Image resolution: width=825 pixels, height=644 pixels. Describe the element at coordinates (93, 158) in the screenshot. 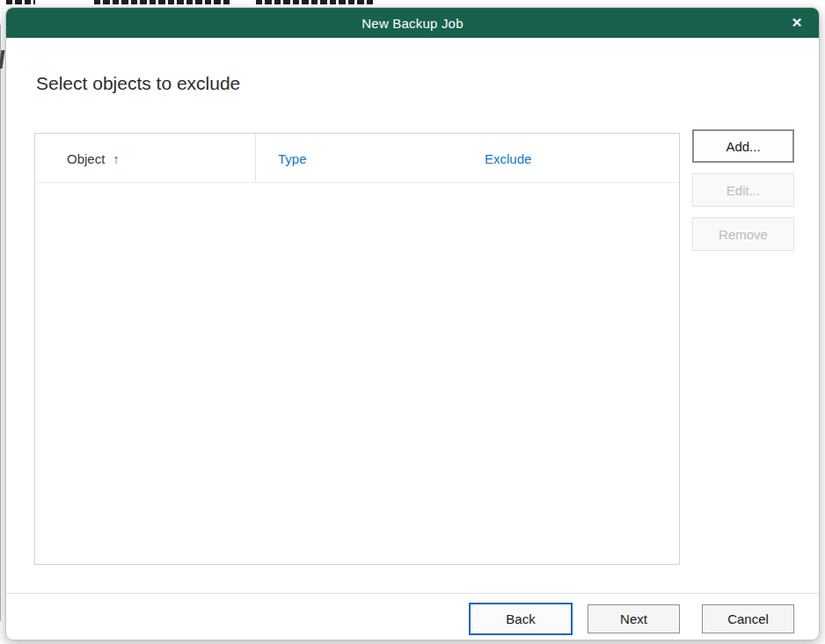

I see `column-header-object: Object ↑` at that location.